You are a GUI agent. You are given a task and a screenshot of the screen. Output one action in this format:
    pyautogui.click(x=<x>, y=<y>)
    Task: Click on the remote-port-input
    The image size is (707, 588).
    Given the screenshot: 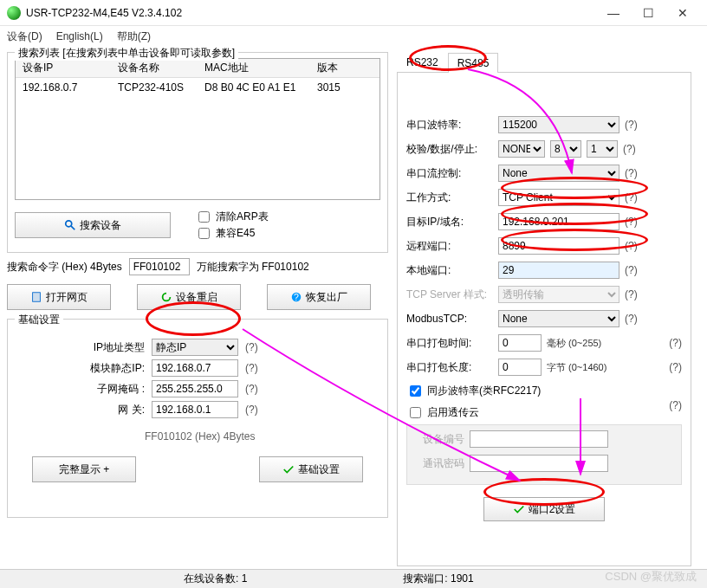 What is the action you would take?
    pyautogui.click(x=559, y=246)
    